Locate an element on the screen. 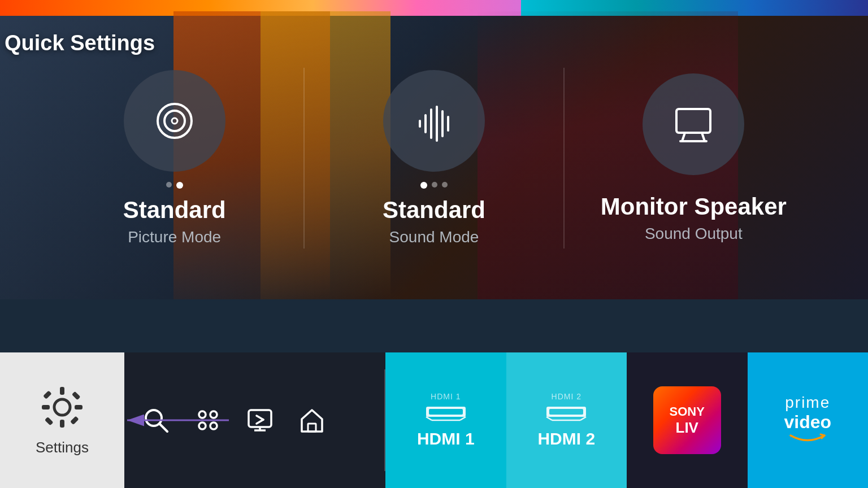  sound-mode-dots is located at coordinates (434, 185).